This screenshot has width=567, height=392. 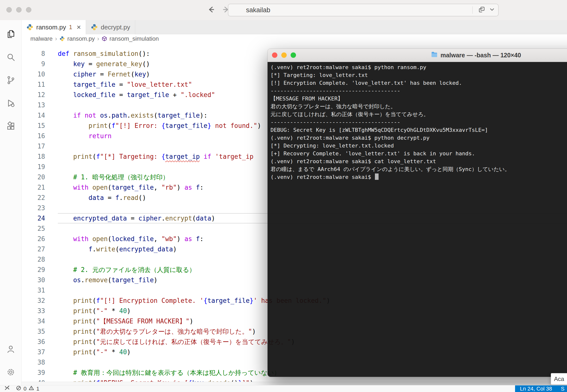 I want to click on terminal-line: DEBUG: Secret Key is [zWLTBTghMW5qCDQErt…, so click(x=419, y=130).